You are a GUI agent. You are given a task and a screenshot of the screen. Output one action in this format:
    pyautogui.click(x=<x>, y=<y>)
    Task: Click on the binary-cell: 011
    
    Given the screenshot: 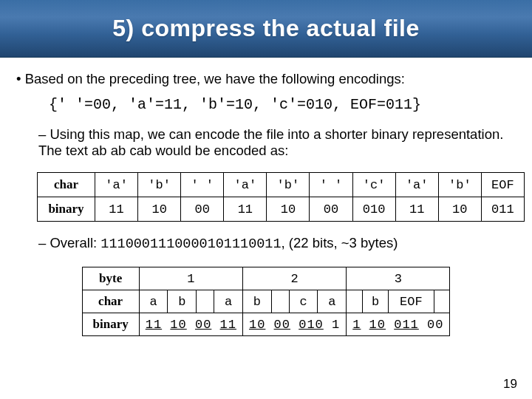 What is the action you would take?
    pyautogui.click(x=502, y=210)
    